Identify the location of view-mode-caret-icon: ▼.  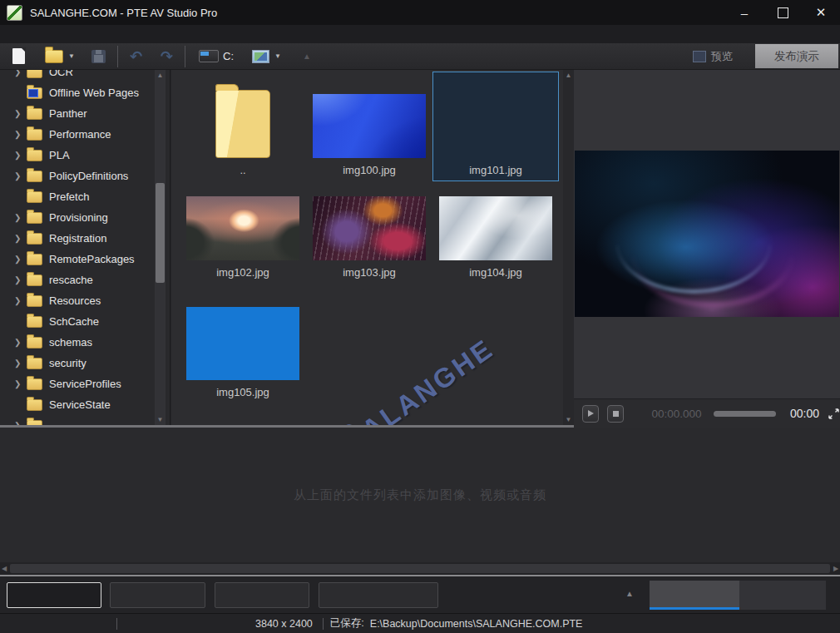
(278, 57).